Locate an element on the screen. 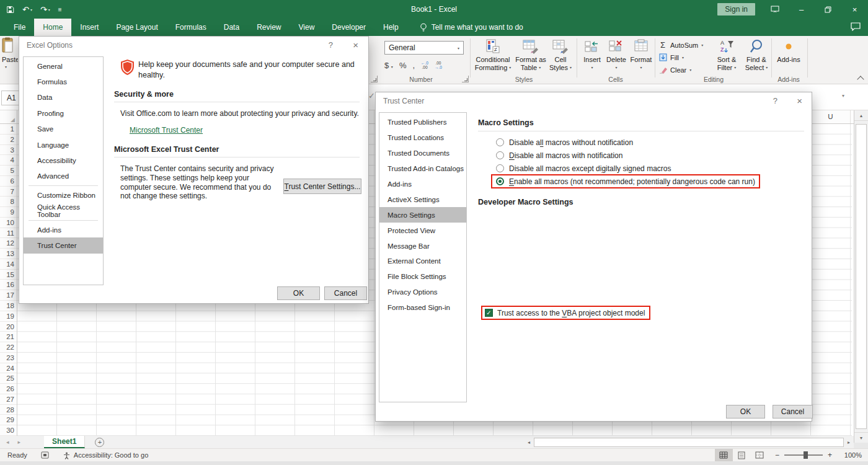  options-nav-formulas: Formulas is located at coordinates (63, 82).